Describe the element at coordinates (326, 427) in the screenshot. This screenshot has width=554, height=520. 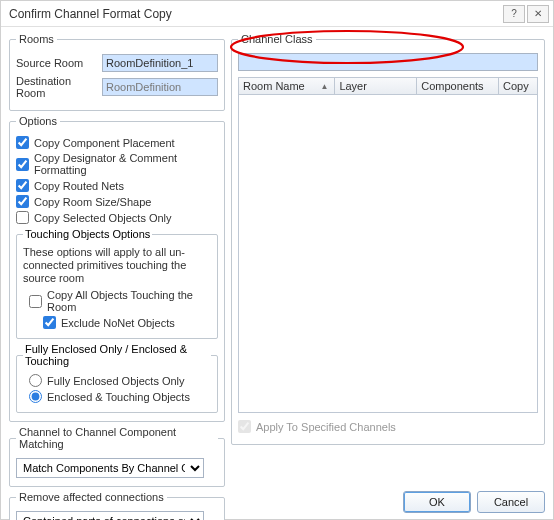
I see `checkbox-label: Apply To Specified Channels` at that location.